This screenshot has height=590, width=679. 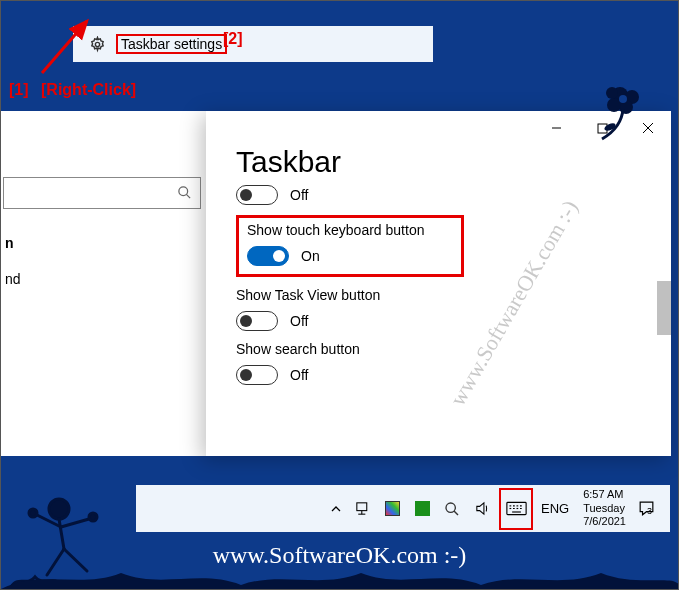 I want to click on toggle-previous, so click(x=257, y=195).